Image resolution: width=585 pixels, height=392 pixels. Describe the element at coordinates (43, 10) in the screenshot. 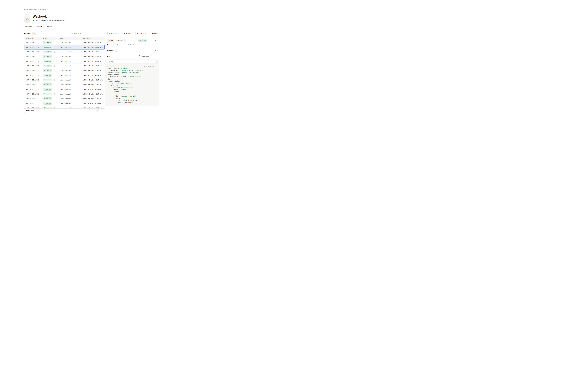

I see `breadcrumb-current: Webhook` at that location.